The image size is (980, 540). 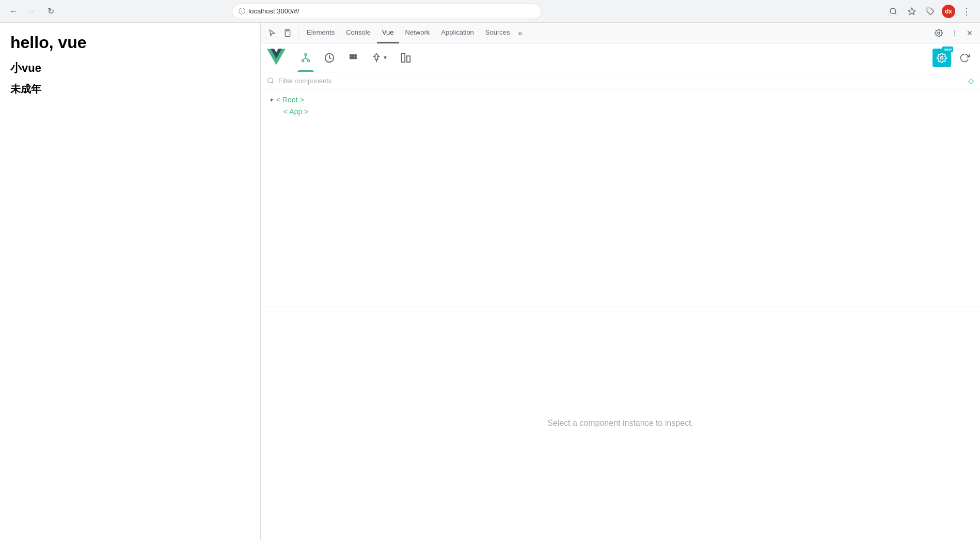 What do you see at coordinates (954, 33) in the screenshot?
I see `devtools-right-icons: ⋮ ✕` at bounding box center [954, 33].